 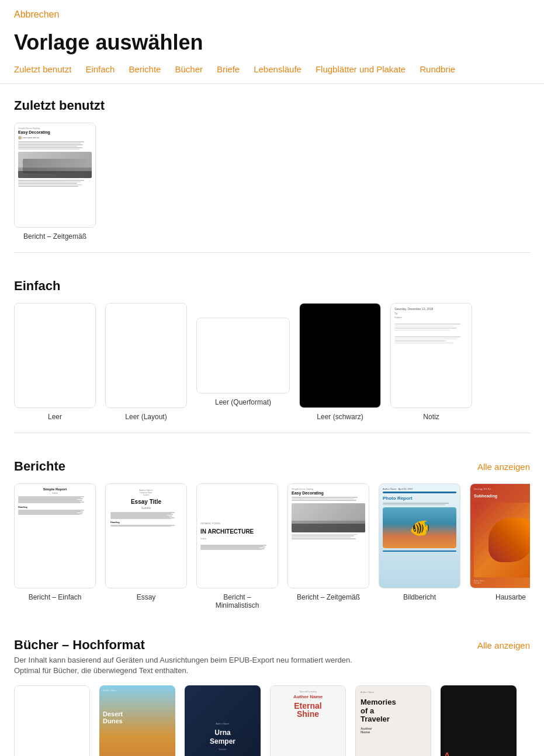 I want to click on tab-briefe: Briefe, so click(x=228, y=69).